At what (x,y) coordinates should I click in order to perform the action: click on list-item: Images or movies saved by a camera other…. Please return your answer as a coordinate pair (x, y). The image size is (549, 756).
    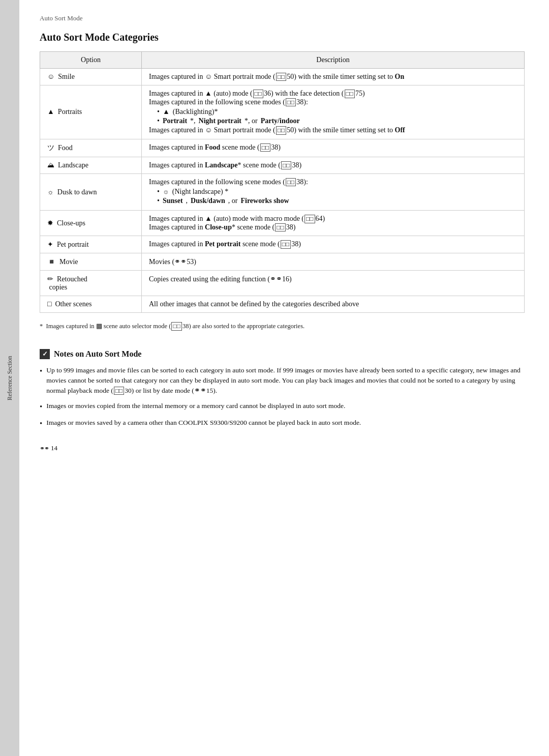
    Looking at the image, I should click on (282, 423).